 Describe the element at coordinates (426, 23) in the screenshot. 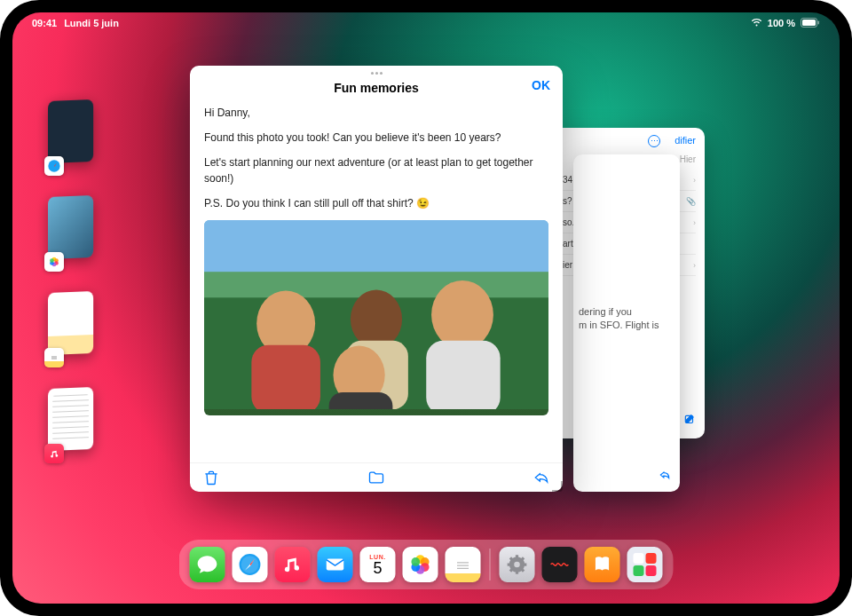

I see `status-bar: 09:41 Lundi 5 juin 100 %` at that location.